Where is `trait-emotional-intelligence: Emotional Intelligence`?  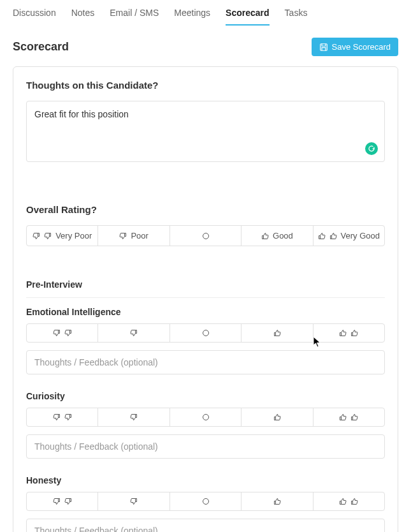 trait-emotional-intelligence: Emotional Intelligence is located at coordinates (205, 336).